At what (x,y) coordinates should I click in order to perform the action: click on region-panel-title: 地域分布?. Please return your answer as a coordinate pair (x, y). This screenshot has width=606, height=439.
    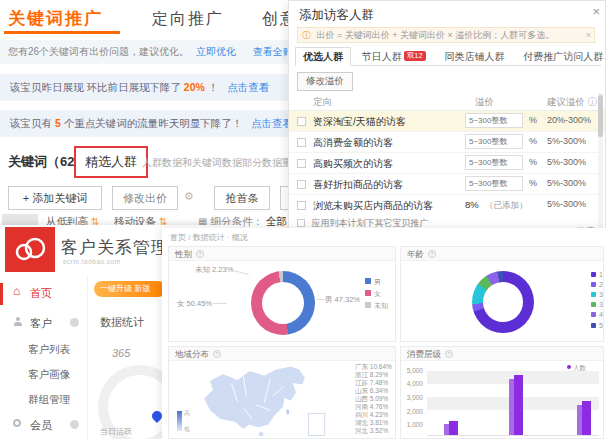
    Looking at the image, I should click on (282, 354).